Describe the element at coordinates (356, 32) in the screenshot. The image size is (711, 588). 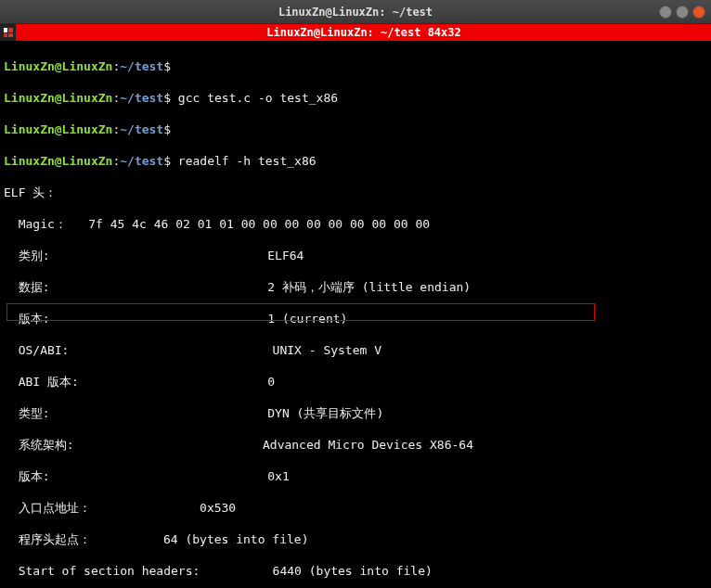
I see `terminal-tabbar: LinuxZn@LinuxZn: ~/test 84x32` at that location.